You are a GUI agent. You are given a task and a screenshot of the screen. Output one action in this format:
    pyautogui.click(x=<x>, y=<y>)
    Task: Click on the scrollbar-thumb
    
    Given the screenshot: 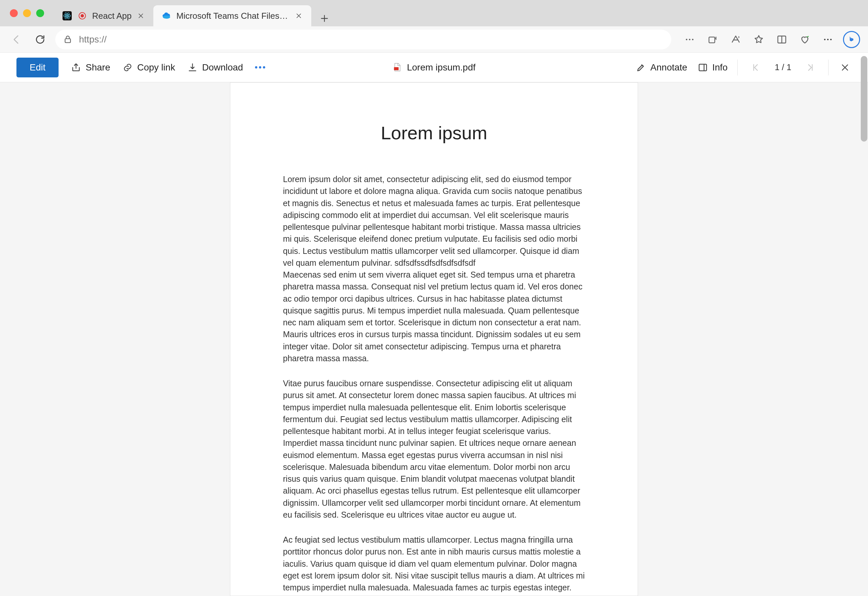 What is the action you would take?
    pyautogui.click(x=864, y=99)
    